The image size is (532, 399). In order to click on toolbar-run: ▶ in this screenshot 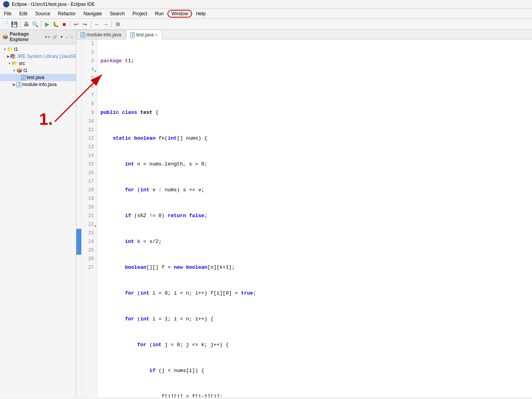, I will do `click(47, 24)`.